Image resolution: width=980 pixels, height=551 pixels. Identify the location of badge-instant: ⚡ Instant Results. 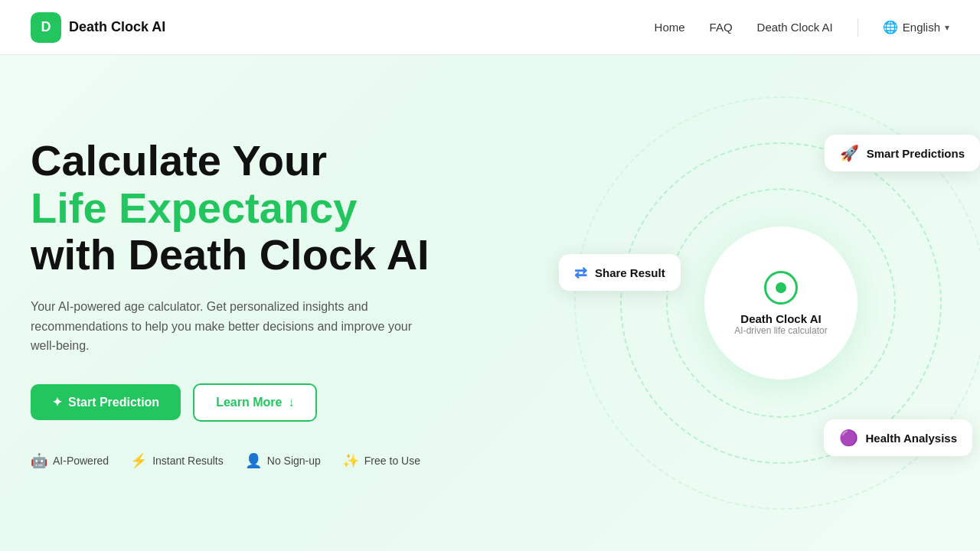
(177, 461).